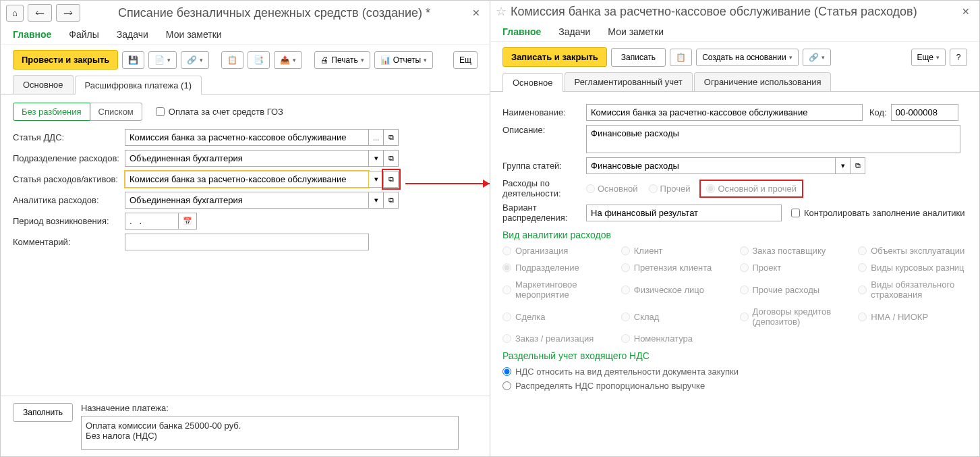 The image size is (980, 457). What do you see at coordinates (676, 251) in the screenshot?
I see `analytics-item: Клиент` at bounding box center [676, 251].